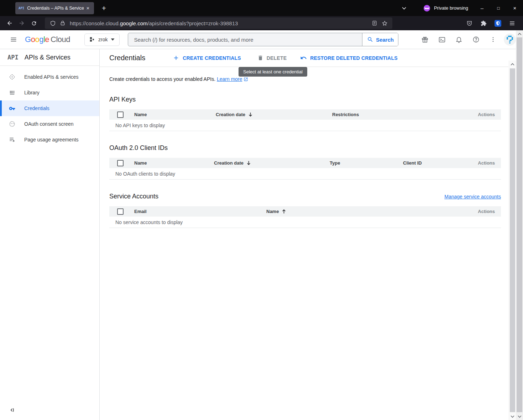  Describe the element at coordinates (127, 58) in the screenshot. I see `page-title: Credentials` at that location.